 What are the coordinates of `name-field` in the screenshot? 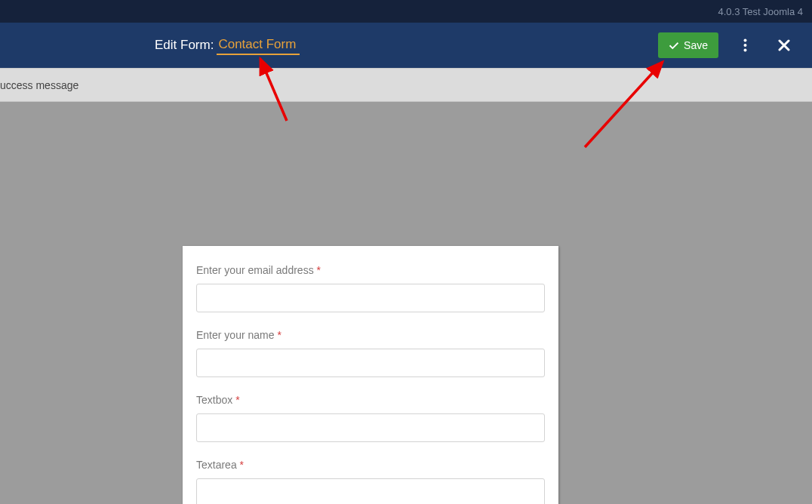 It's located at (371, 363).